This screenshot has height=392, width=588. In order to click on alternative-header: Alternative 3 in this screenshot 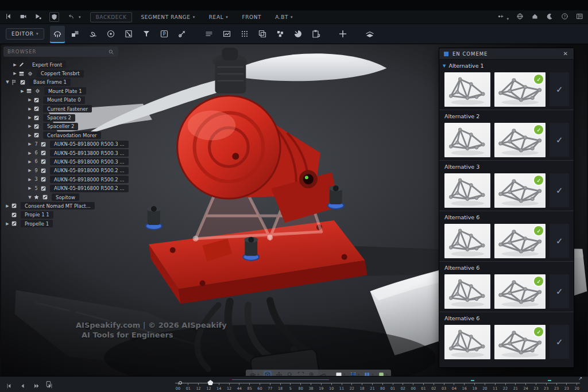, I will do `click(506, 166)`.